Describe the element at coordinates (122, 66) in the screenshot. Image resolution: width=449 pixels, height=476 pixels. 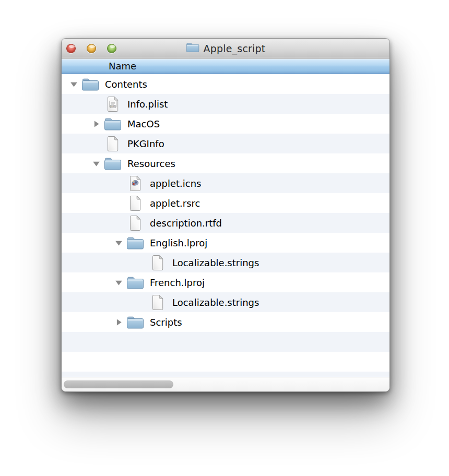
I see `column-header-label: Name` at that location.